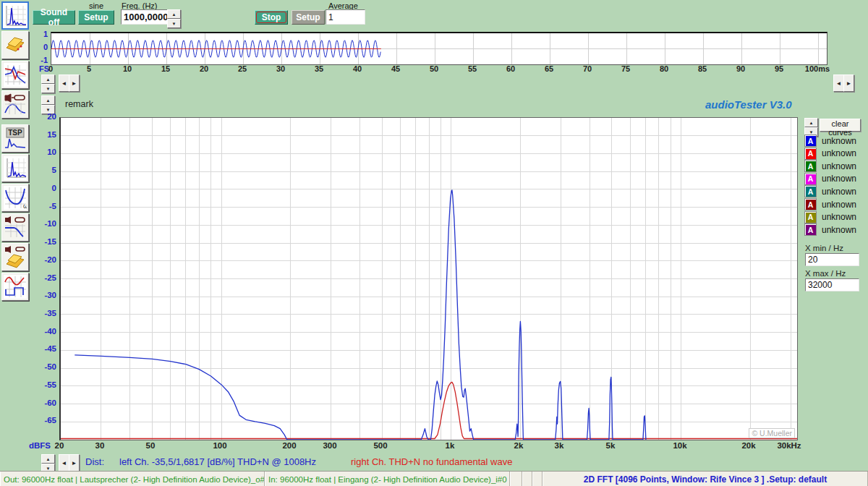 This screenshot has width=868, height=486. I want to click on xmax-label: X max / Hz, so click(825, 273).